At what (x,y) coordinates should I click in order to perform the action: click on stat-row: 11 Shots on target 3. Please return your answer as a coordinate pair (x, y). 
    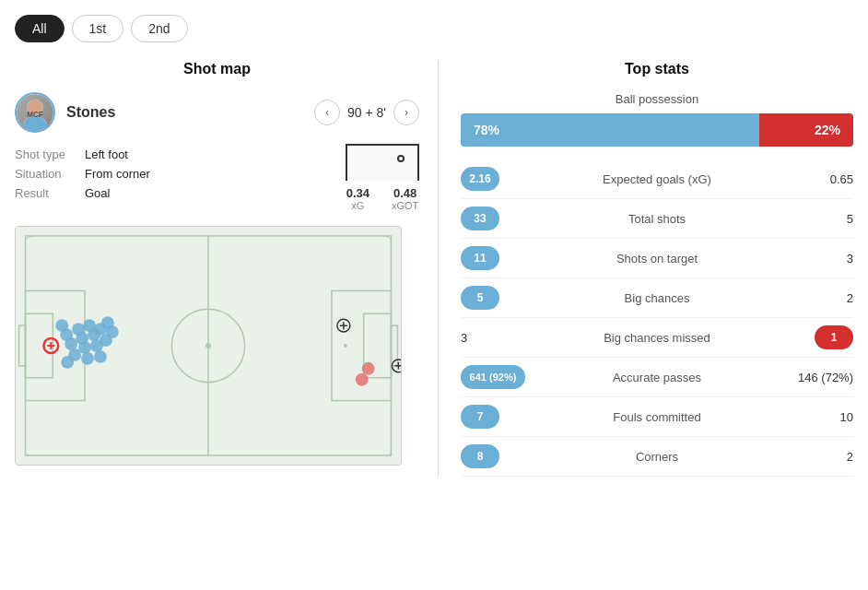
    Looking at the image, I should click on (657, 258).